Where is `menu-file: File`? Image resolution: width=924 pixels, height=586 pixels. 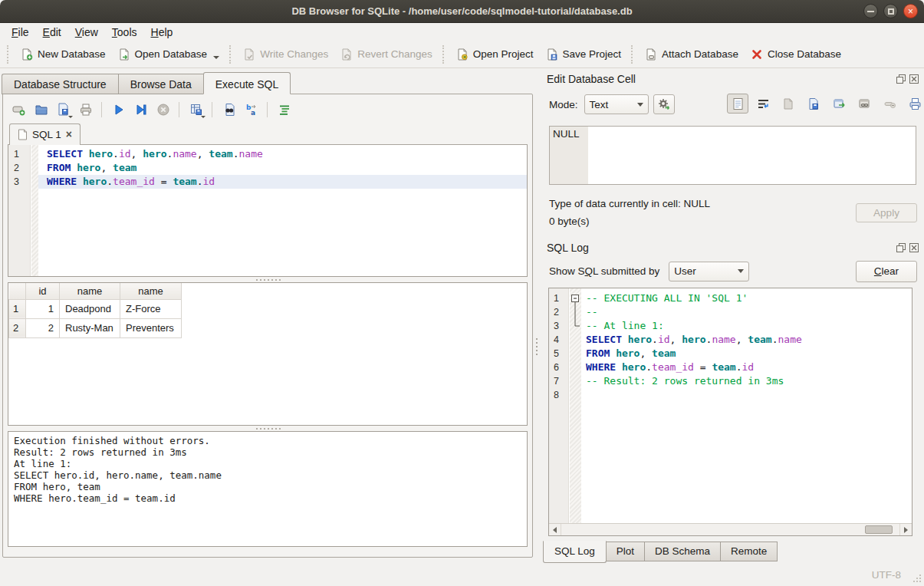 menu-file: File is located at coordinates (20, 32).